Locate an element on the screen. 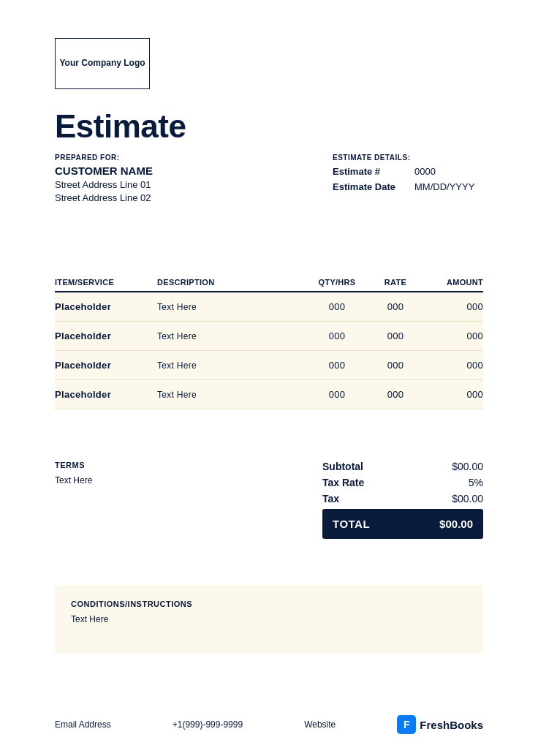  prepared-for-section: PREPARED FOR: CUSTOMER NAME Street Addre… is located at coordinates (104, 178).